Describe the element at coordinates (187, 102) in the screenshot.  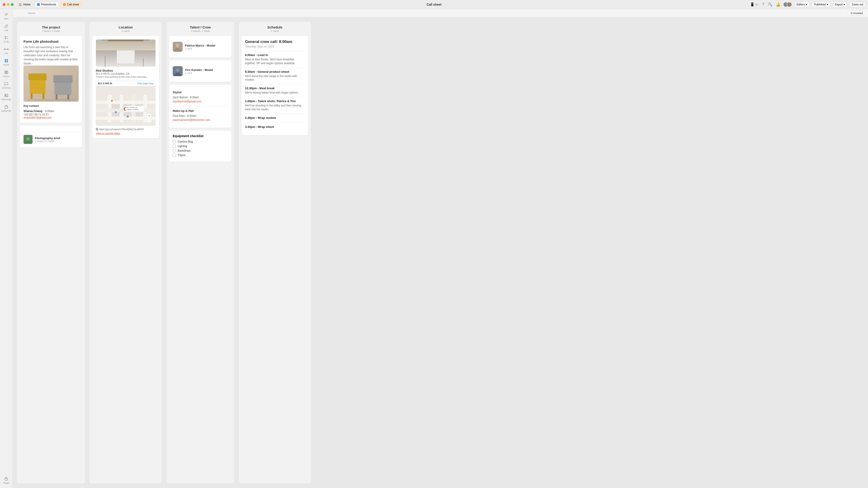
I see `stylist-email: zachbarron@gmail.com` at that location.